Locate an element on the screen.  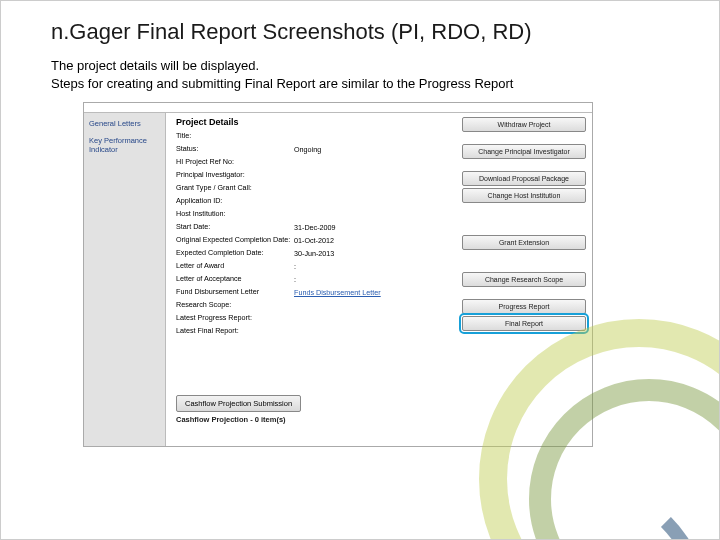
field-label: Principal Investigator: is located at coordinates (235, 175).